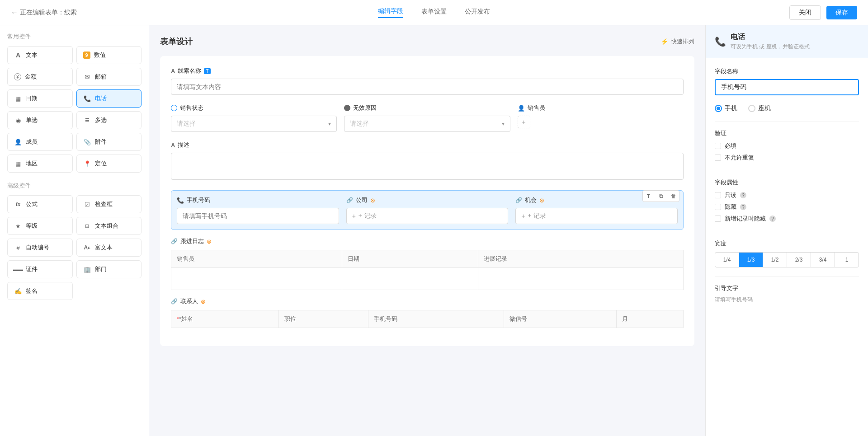 The width and height of the screenshot is (868, 436). What do you see at coordinates (40, 77) in the screenshot?
I see `control-amount: ¥ 金额` at bounding box center [40, 77].